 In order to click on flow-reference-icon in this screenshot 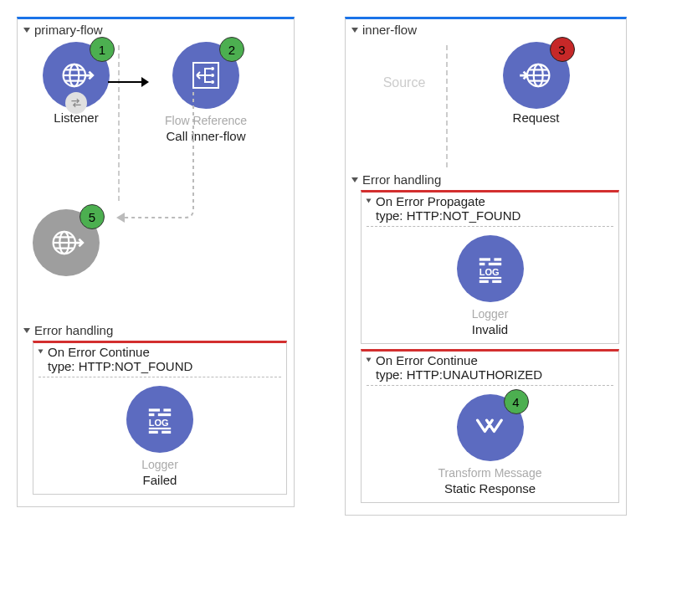, I will do `click(206, 75)`.